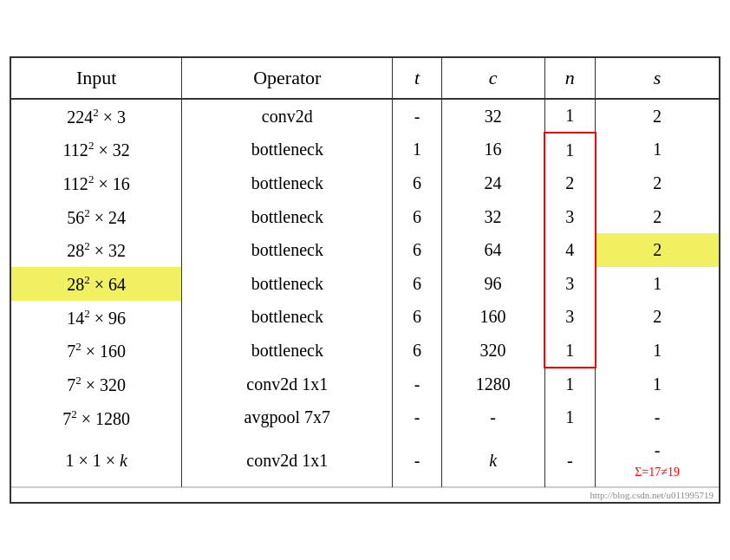 Image resolution: width=730 pixels, height=560 pixels. What do you see at coordinates (365, 385) in the screenshot?
I see `table-row: 72 × 320conv2d 1x1-128011` at bounding box center [365, 385].